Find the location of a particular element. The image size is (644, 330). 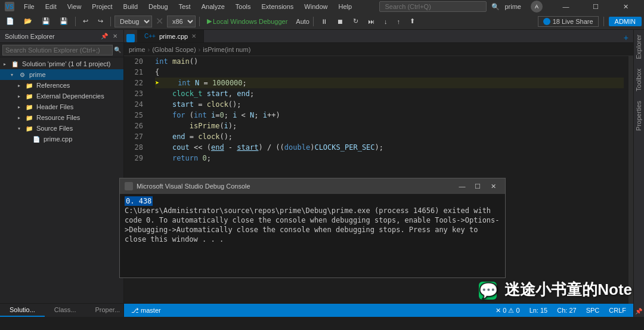

menu-edit: Edit is located at coordinates (51, 7).